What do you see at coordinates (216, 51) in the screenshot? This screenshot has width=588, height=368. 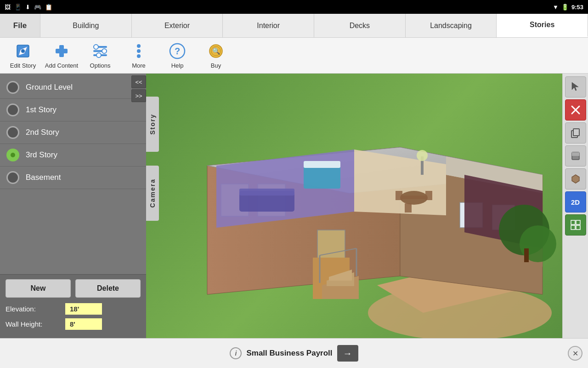 I see `buy-icon: 🔍` at bounding box center [216, 51].